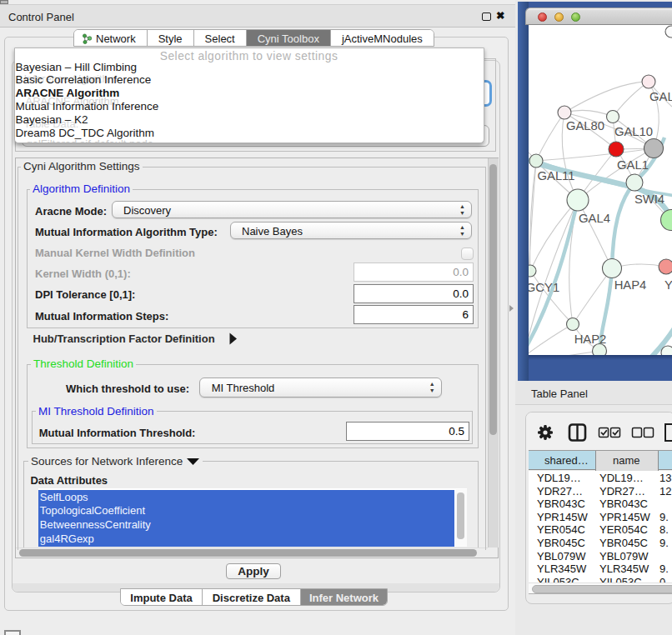 Image resolution: width=672 pixels, height=635 pixels. I want to click on svg-text: GAL11, so click(557, 176).